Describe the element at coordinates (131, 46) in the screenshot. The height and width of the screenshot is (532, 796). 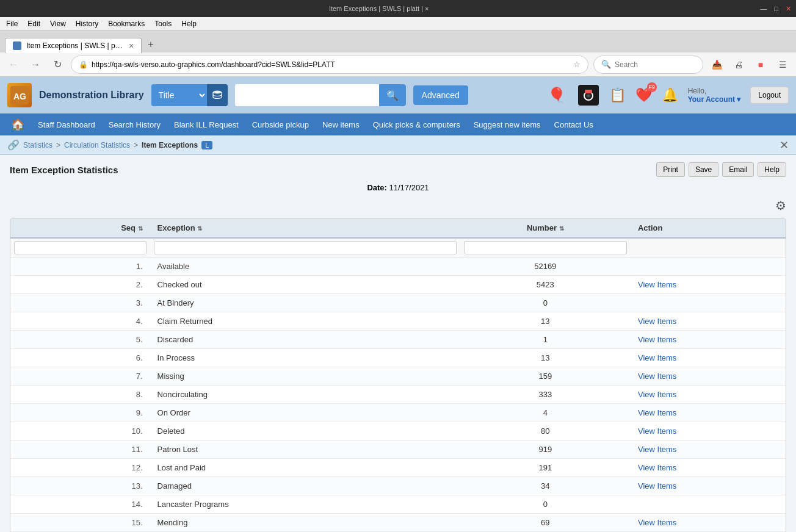
I see `tab-close-button: ×` at that location.